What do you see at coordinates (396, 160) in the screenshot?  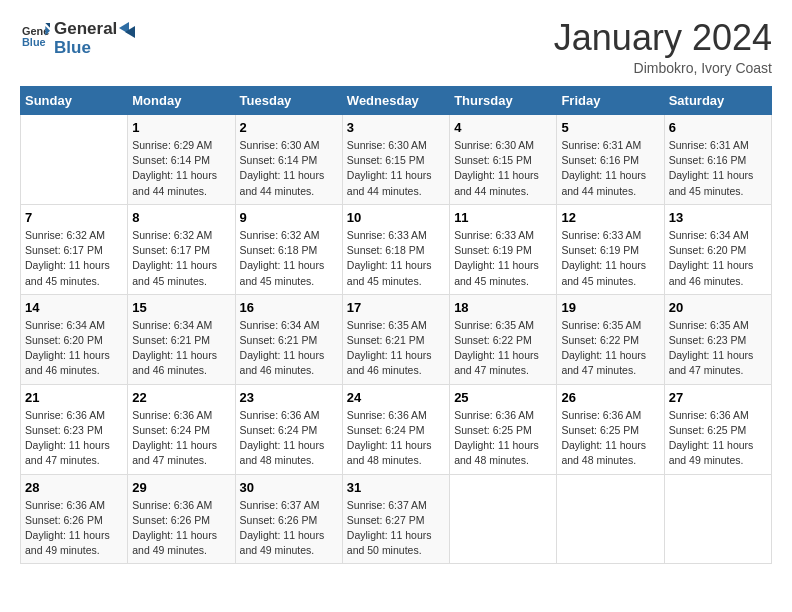 I see `calendar-week-1: 1Sunrise: 6:29 AMSunset: 6:14 PMDaylight…` at bounding box center [396, 160].